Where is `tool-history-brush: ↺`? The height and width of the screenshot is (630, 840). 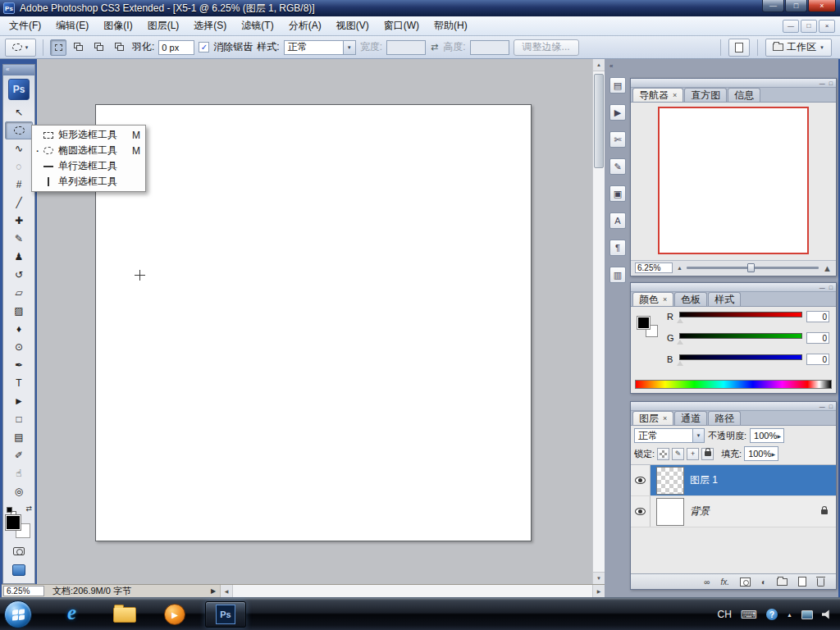
tool-history-brush: ↺ is located at coordinates (19, 275).